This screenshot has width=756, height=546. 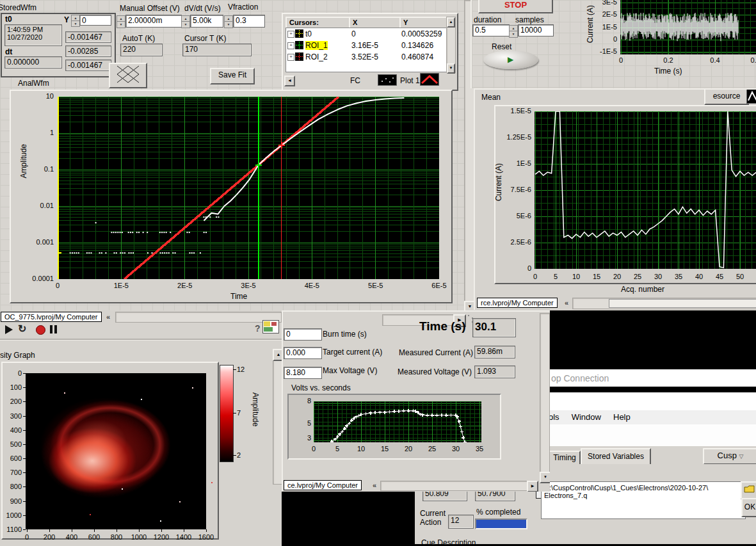 I want to click on menu-window: Window, so click(x=586, y=417).